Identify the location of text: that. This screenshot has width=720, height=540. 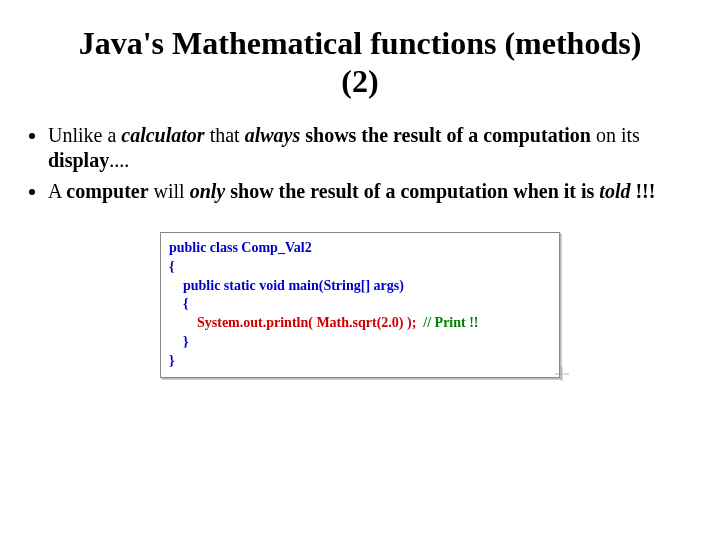
(225, 135).